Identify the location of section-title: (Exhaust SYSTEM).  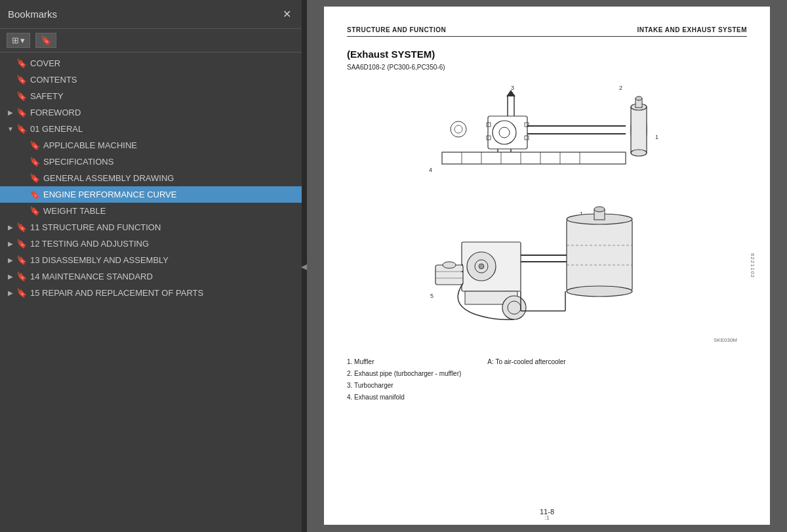
(547, 54).